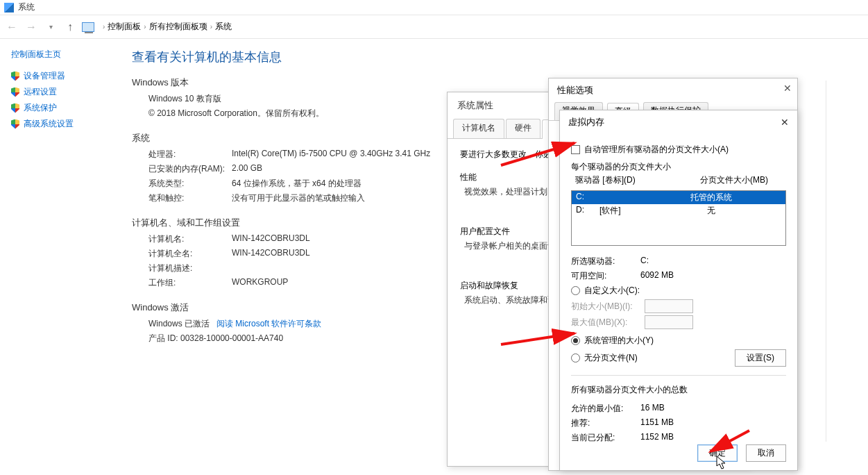 The image size is (868, 475). Describe the element at coordinates (167, 26) in the screenshot. I see `breadcrumb: › 控制面板 › 所有控制面板项 › 系统` at that location.